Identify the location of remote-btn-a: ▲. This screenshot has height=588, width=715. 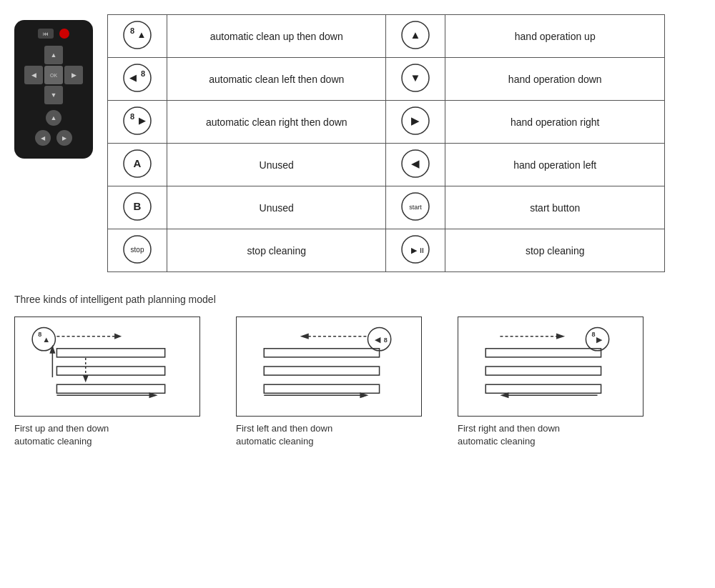
(54, 118).